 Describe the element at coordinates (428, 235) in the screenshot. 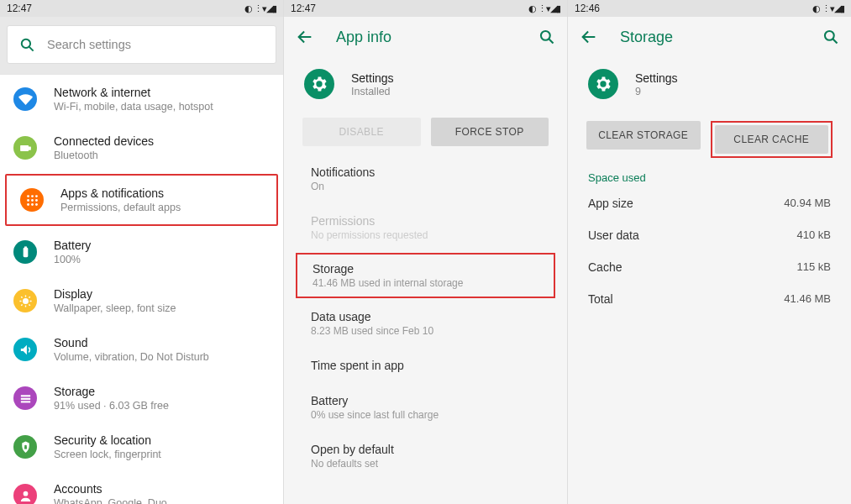

I see `detail-subtitle: No permissions requested` at that location.